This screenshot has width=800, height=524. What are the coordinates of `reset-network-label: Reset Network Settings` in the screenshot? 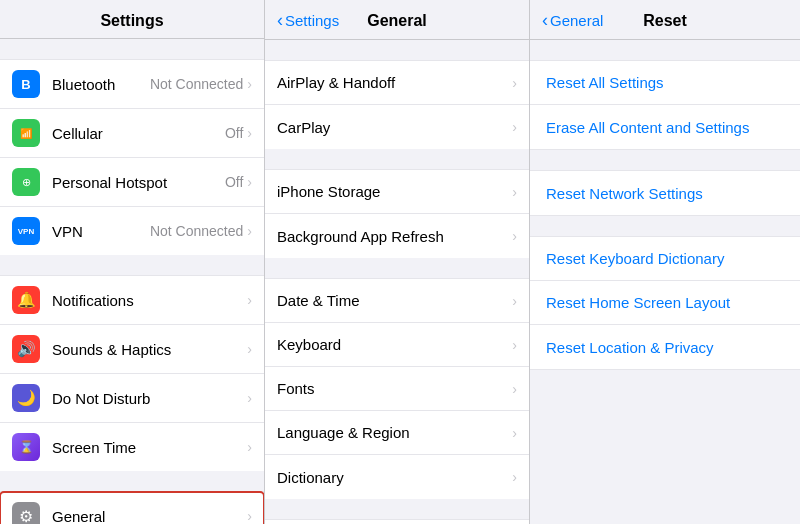 It's located at (665, 194).